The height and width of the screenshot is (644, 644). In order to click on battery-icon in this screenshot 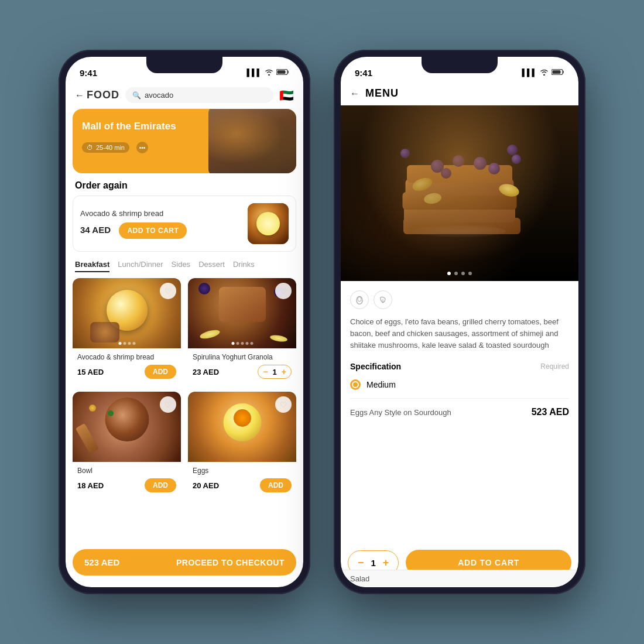, I will do `click(283, 73)`.